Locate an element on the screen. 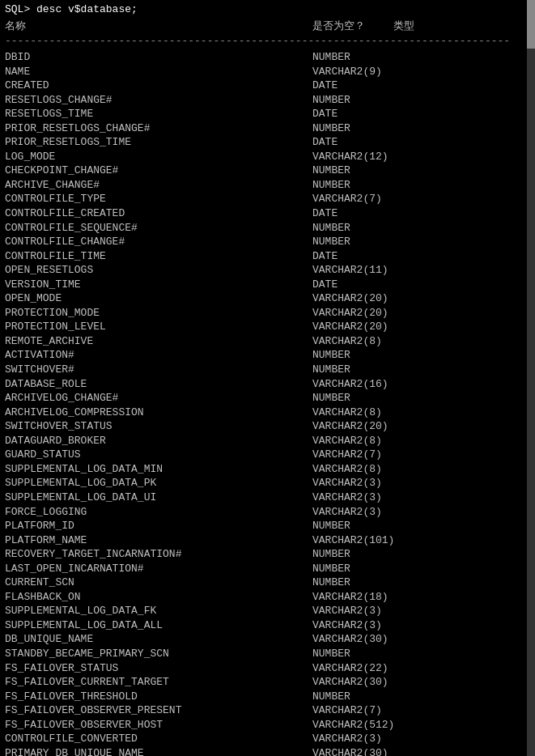 The width and height of the screenshot is (535, 756). row-name: CONTROLFILE_CHANGE# is located at coordinates (159, 242).